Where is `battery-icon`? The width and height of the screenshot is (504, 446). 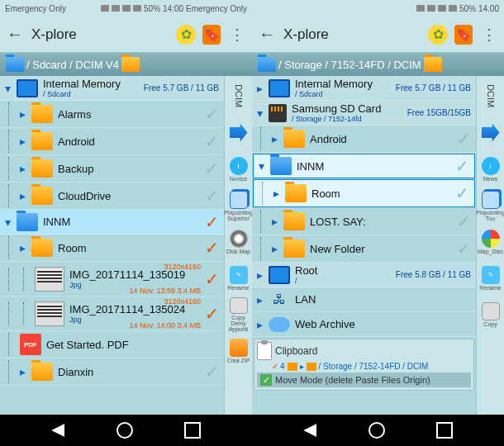
battery-icon is located at coordinates (453, 8).